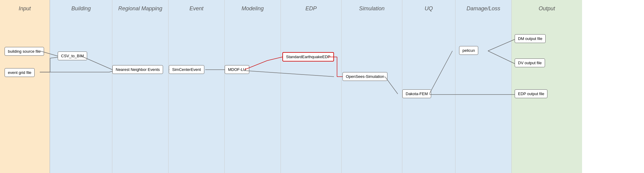 This screenshot has width=644, height=173. Describe the element at coordinates (72, 56) in the screenshot. I see `csv-to-bim-node: CSV_to_BIM` at that location.